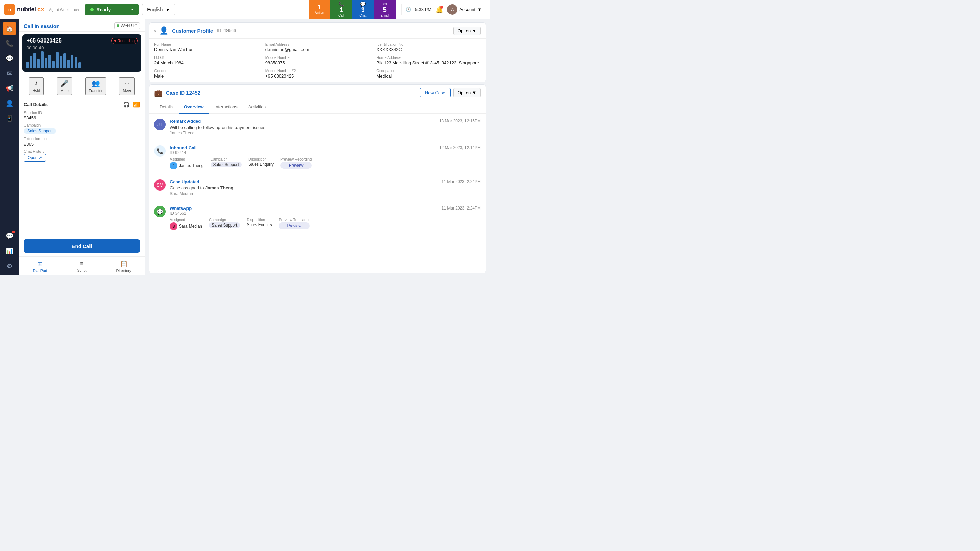 This screenshot has width=980, height=551. Describe the element at coordinates (428, 44) in the screenshot. I see `id-no-label: Identification No.` at that location.